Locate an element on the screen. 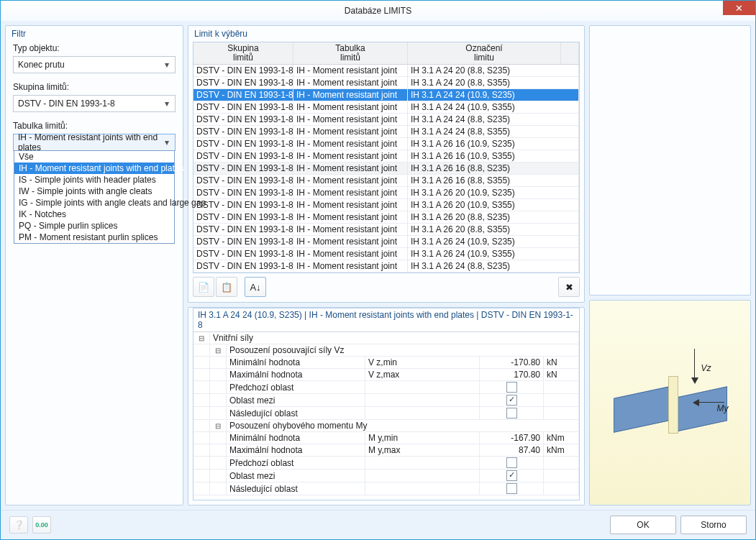  property-title: IH 3.1 A 24 24 (10.9, S235) | IH - Momen… is located at coordinates (386, 321).